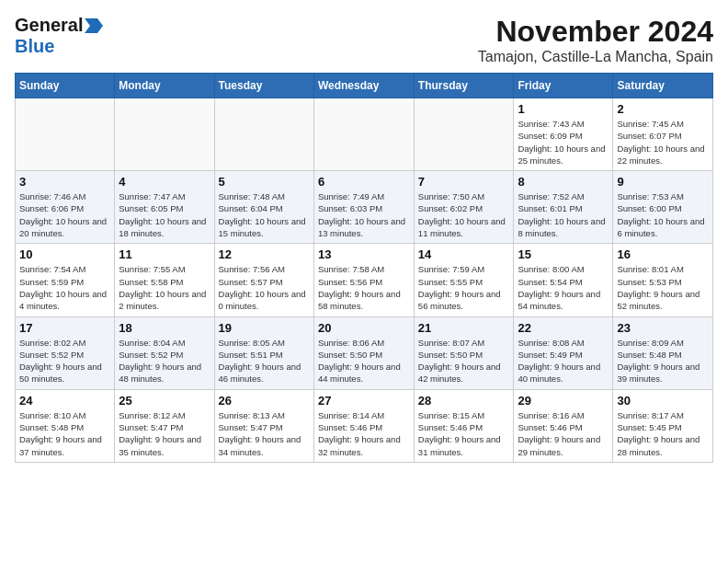 The image size is (728, 563). I want to click on day-info: Sunrise: 7:50 AM Sunset: 6:02 PM Dayligh…, so click(464, 215).